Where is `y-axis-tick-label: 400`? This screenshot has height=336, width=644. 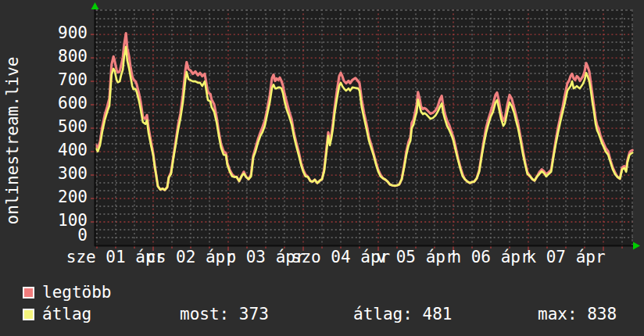 y-axis-tick-label: 400 is located at coordinates (56, 150).